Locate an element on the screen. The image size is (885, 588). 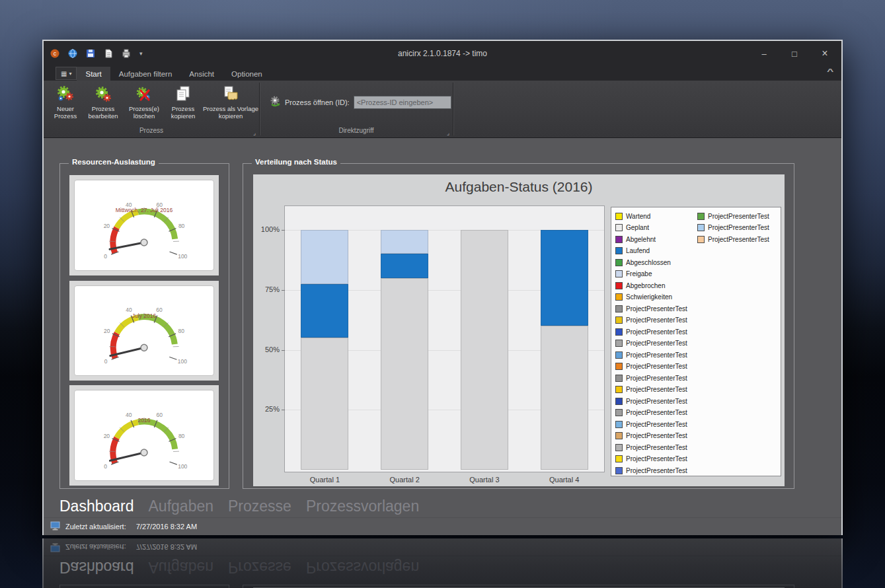
legend-label: Laufend is located at coordinates (638, 251).